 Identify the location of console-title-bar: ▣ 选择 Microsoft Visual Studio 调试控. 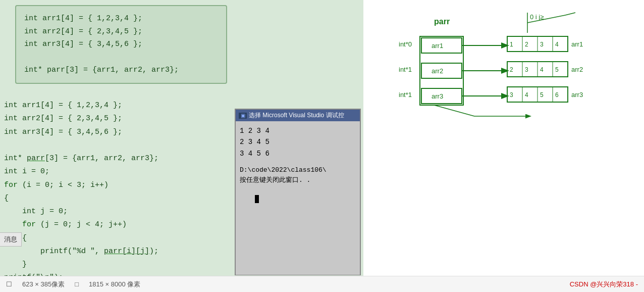
(298, 115).